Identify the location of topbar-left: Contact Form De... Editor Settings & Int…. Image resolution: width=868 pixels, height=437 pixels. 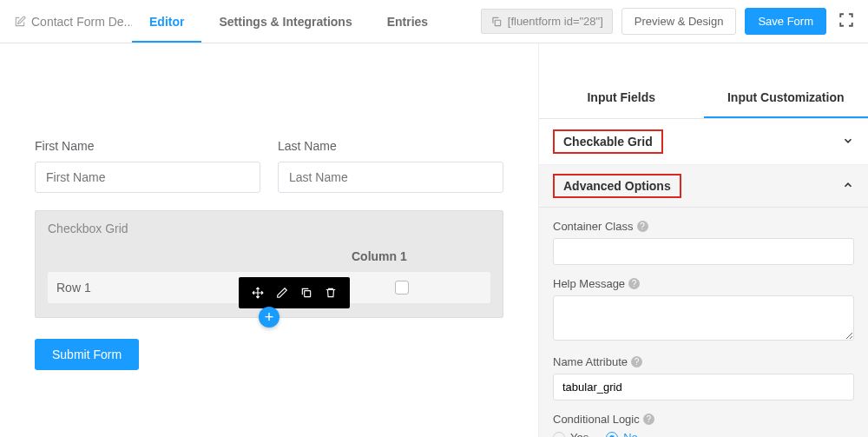
(227, 22).